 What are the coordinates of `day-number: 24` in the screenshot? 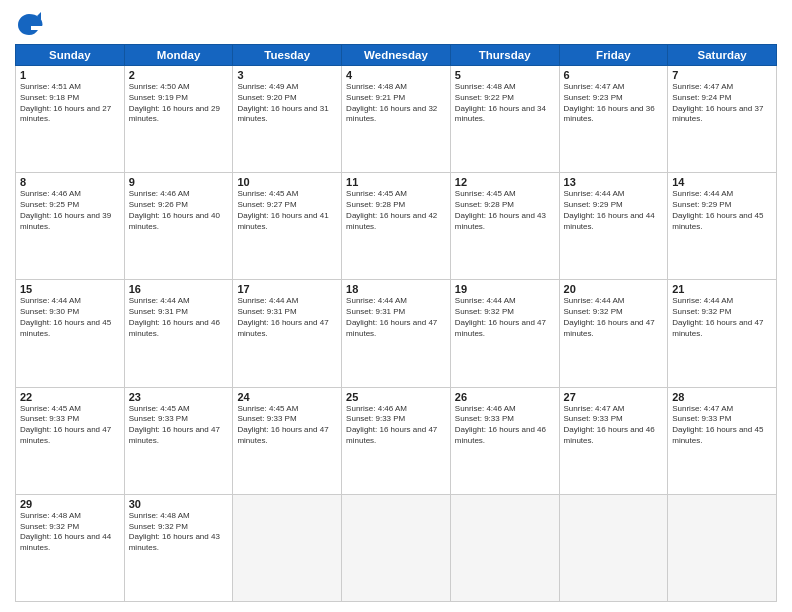 It's located at (287, 397).